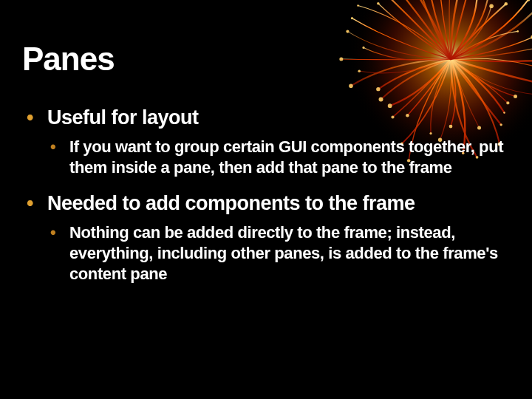 The height and width of the screenshot is (399, 532). I want to click on bullet-text: Needed to add components to the frame, so click(231, 203).